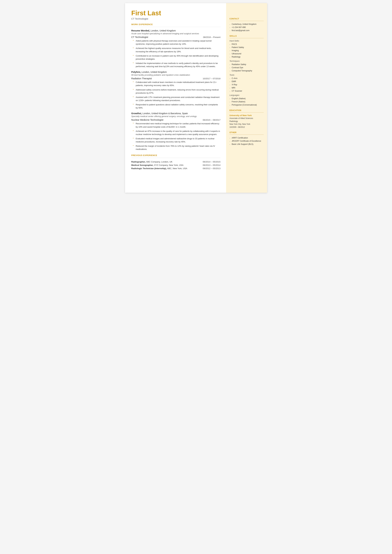 This screenshot has height=554, width=392. Describe the element at coordinates (176, 31) in the screenshot. I see `employer-name-1: Resume Worded, London, United Kingdom` at that location.